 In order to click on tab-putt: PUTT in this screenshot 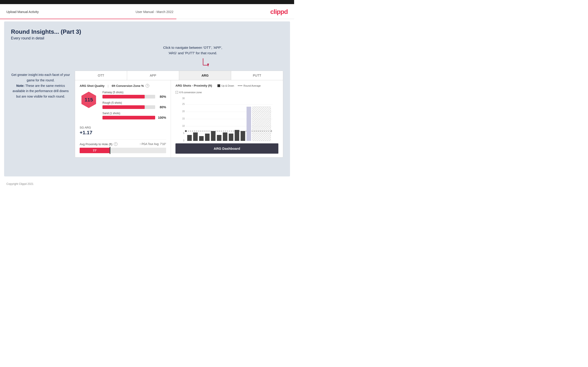, I will do `click(257, 75)`.